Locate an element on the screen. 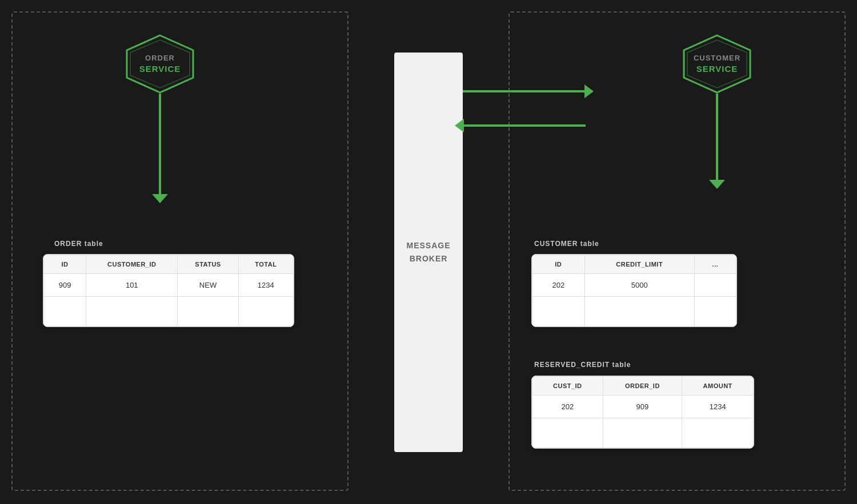  arrow-to-customer is located at coordinates (524, 91).